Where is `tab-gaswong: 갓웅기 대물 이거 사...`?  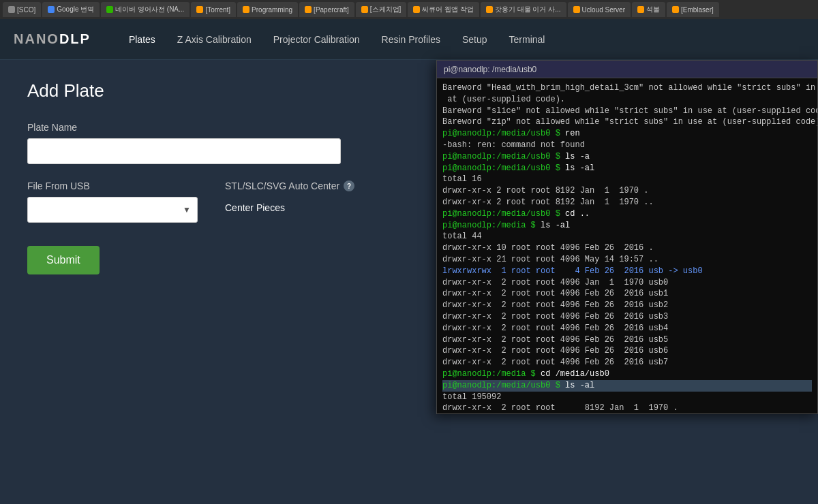
tab-gaswong: 갓웅기 대물 이거 사... is located at coordinates (524, 10).